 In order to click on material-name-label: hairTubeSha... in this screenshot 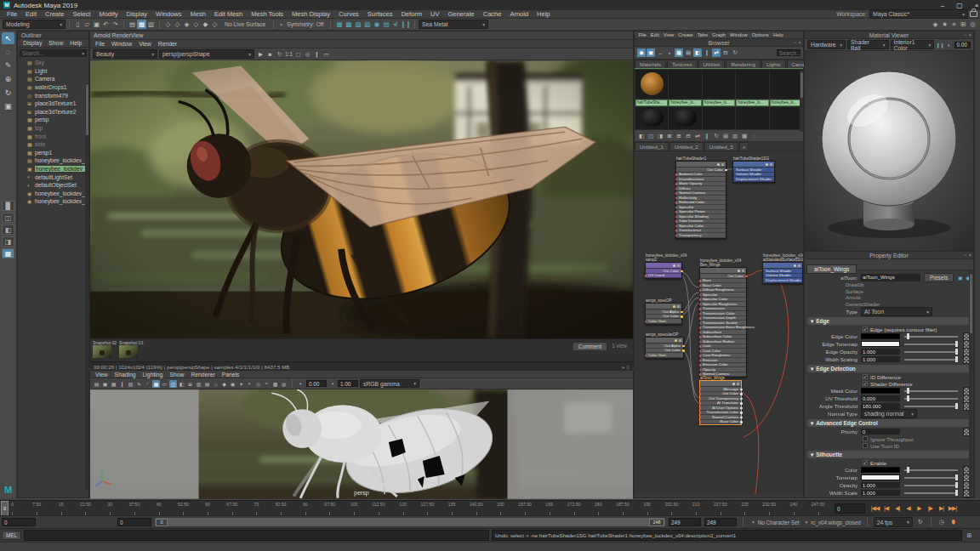, I will do `click(652, 103)`.